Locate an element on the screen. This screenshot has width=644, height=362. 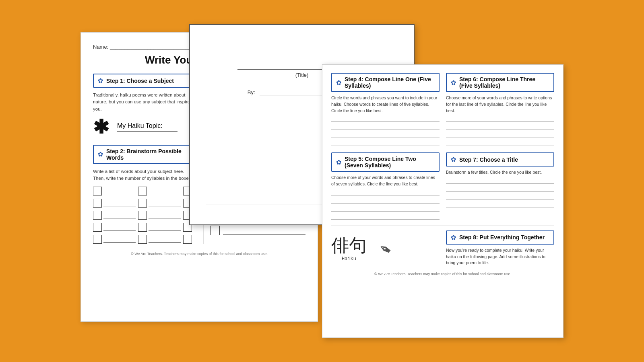
step5-icon: ✿ is located at coordinates (339, 162).